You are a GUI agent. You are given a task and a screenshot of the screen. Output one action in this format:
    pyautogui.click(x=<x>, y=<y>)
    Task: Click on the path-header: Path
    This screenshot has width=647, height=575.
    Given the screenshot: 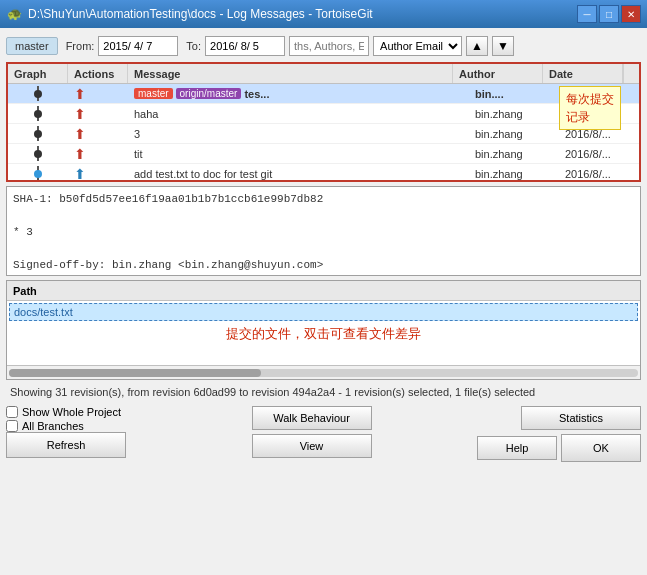 What is the action you would take?
    pyautogui.click(x=324, y=291)
    